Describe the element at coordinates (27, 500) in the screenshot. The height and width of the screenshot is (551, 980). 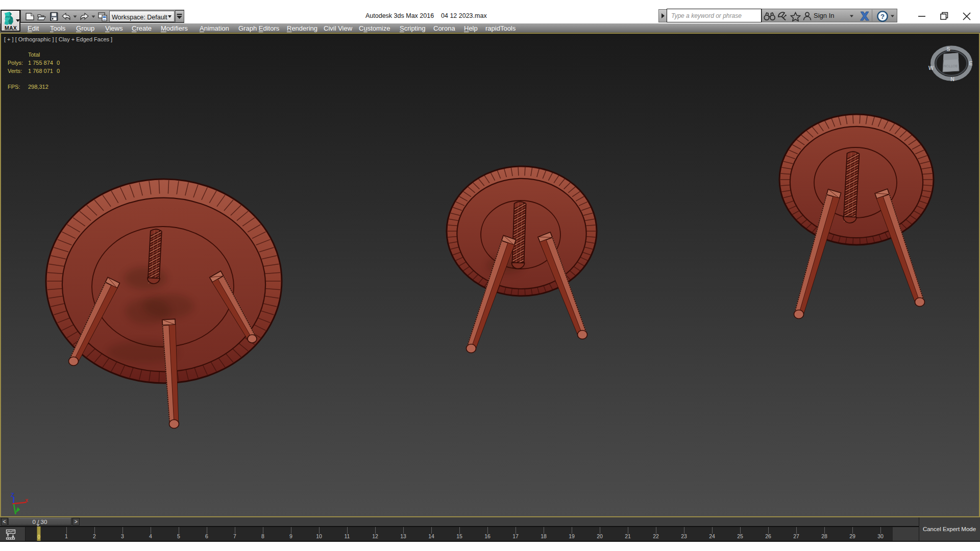
I see `svg-text: x` at that location.